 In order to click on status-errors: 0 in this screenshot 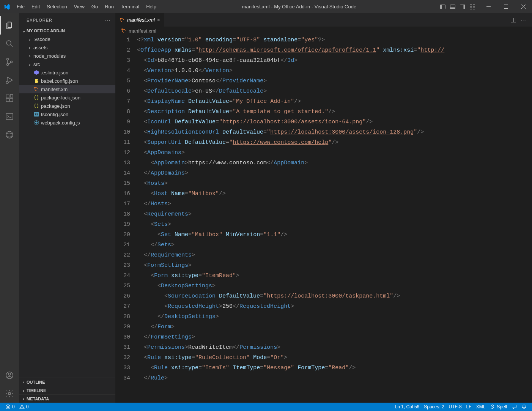, I will do `click(10, 407)`.